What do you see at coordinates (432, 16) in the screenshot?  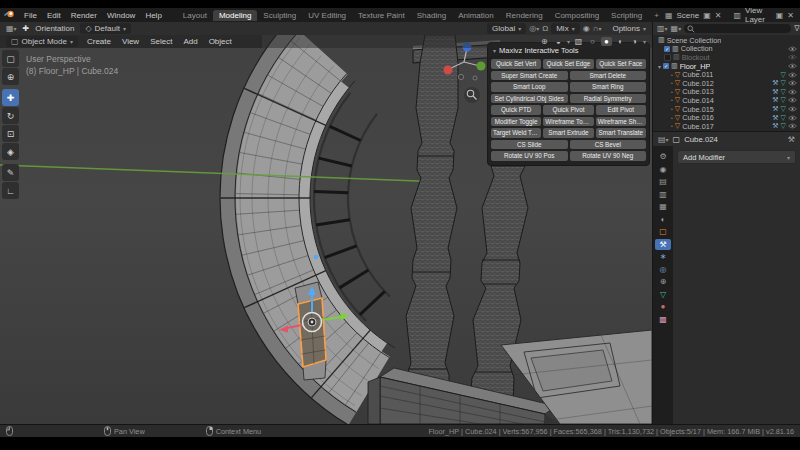 I see `tab-shading: Shading` at bounding box center [432, 16].